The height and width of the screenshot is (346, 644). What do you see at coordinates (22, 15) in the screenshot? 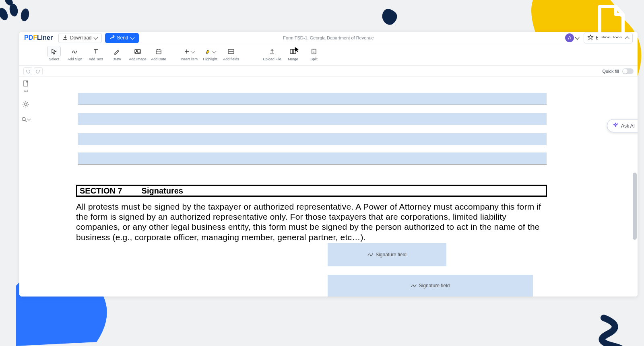
I see `decor-brush-top-left` at bounding box center [22, 15].